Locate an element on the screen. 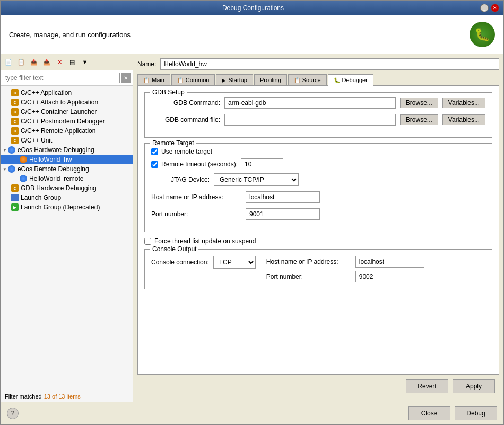 The height and width of the screenshot is (425, 504). delete-config-button: ✕ is located at coordinates (59, 62).